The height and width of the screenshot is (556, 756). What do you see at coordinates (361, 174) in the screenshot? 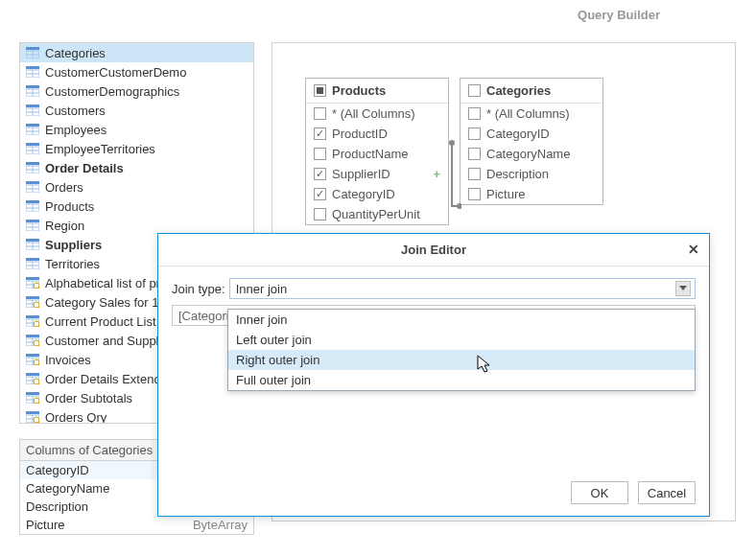
I see `field-label: SupplierID` at bounding box center [361, 174].